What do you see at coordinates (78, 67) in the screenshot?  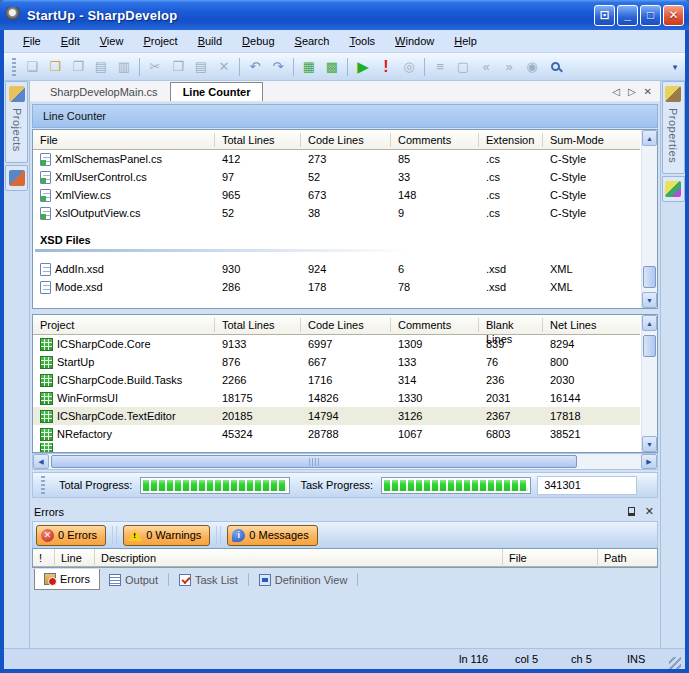 I see `save-as-icon: ❐` at bounding box center [78, 67].